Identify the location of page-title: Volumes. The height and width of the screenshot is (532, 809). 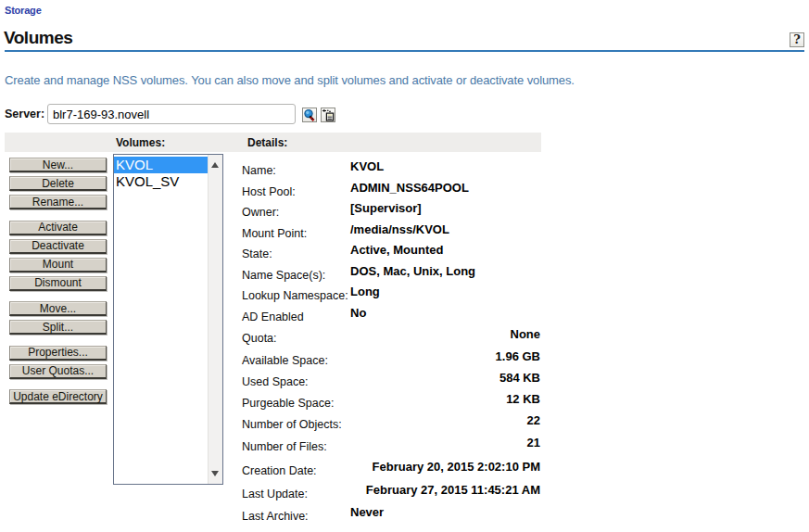
(38, 38).